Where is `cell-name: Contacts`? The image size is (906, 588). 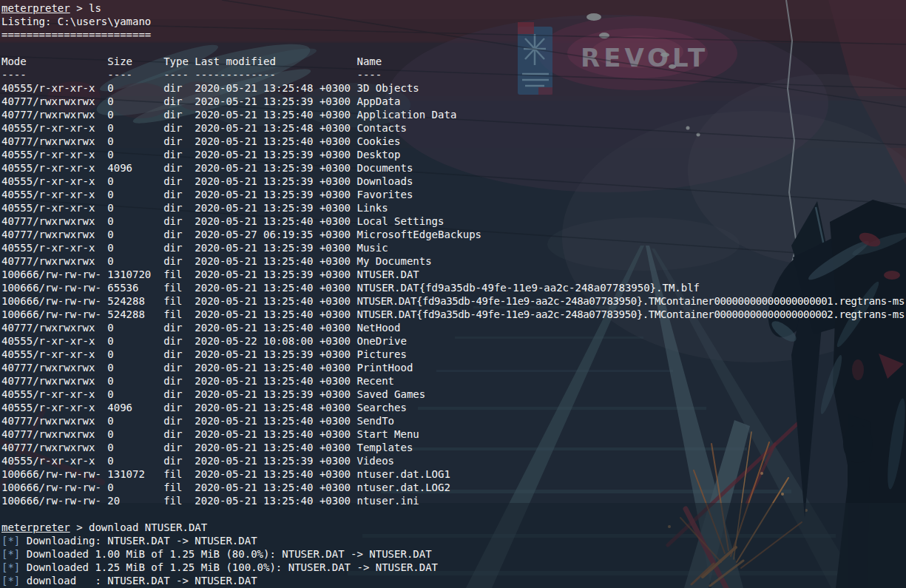 cell-name: Contacts is located at coordinates (382, 128).